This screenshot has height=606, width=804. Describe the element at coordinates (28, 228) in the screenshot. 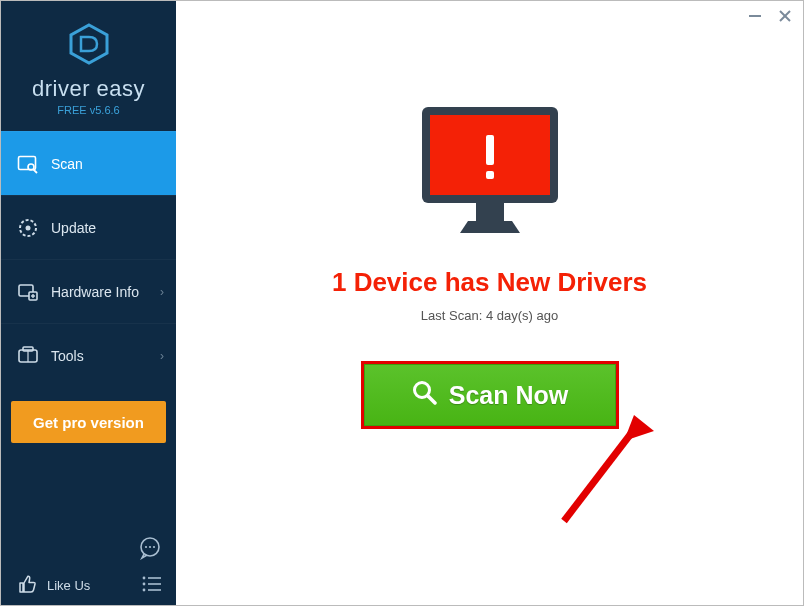

I see `update-icon` at that location.